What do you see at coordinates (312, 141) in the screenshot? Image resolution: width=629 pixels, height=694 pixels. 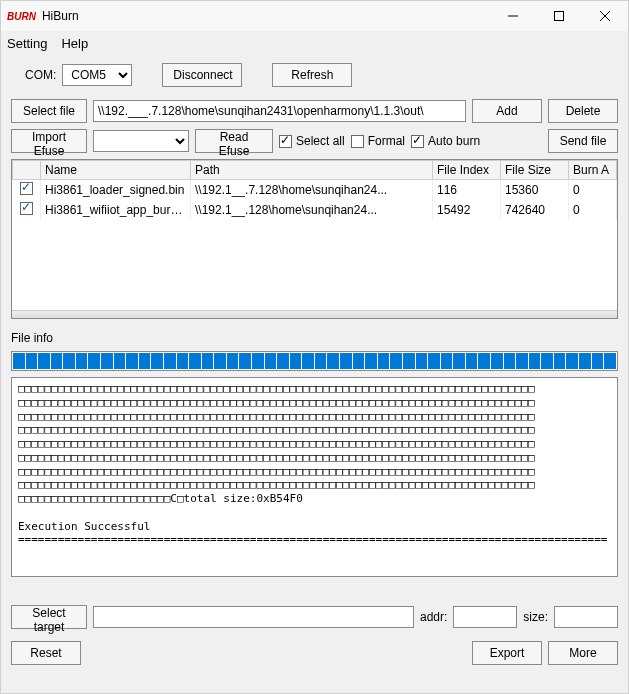 I see `select-all-checkbox: Select all` at bounding box center [312, 141].